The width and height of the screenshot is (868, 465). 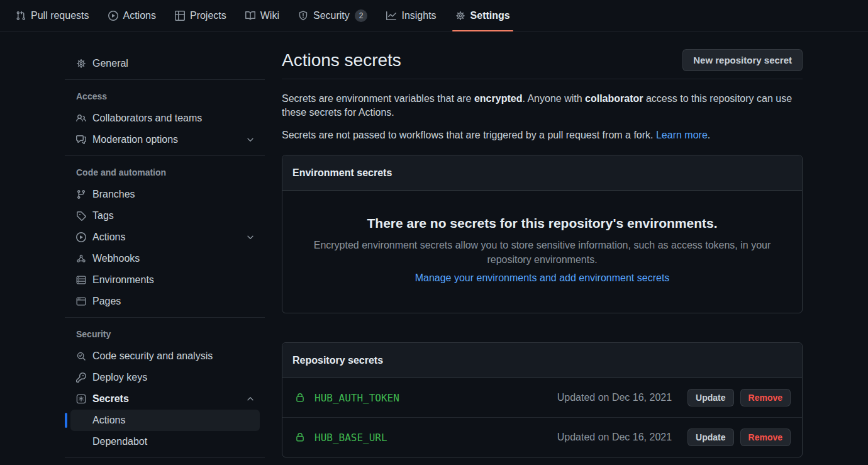 I want to click on blankslate-title: There are no secrets for this repository…, so click(x=542, y=223).